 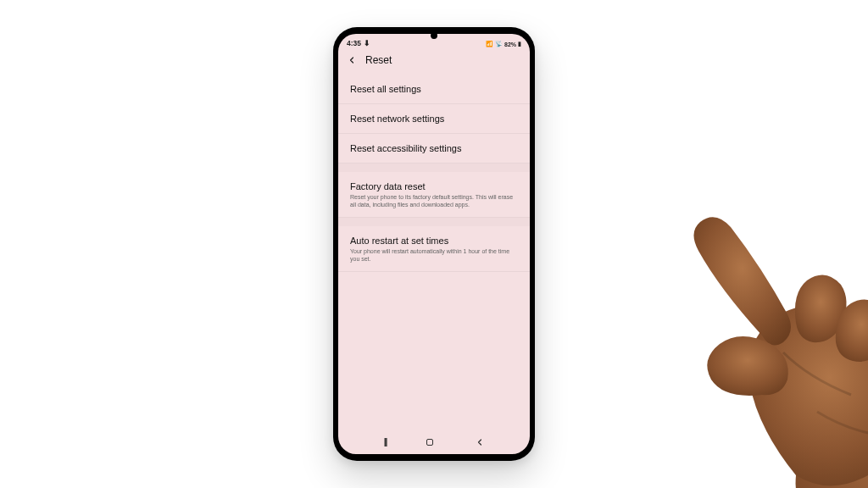 What do you see at coordinates (520, 44) in the screenshot?
I see `battery-icon: ▮` at bounding box center [520, 44].